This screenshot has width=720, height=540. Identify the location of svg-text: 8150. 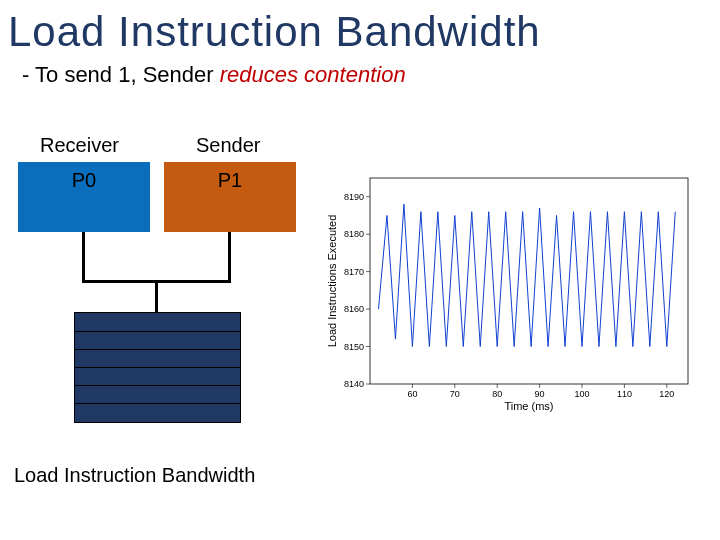
(354, 347).